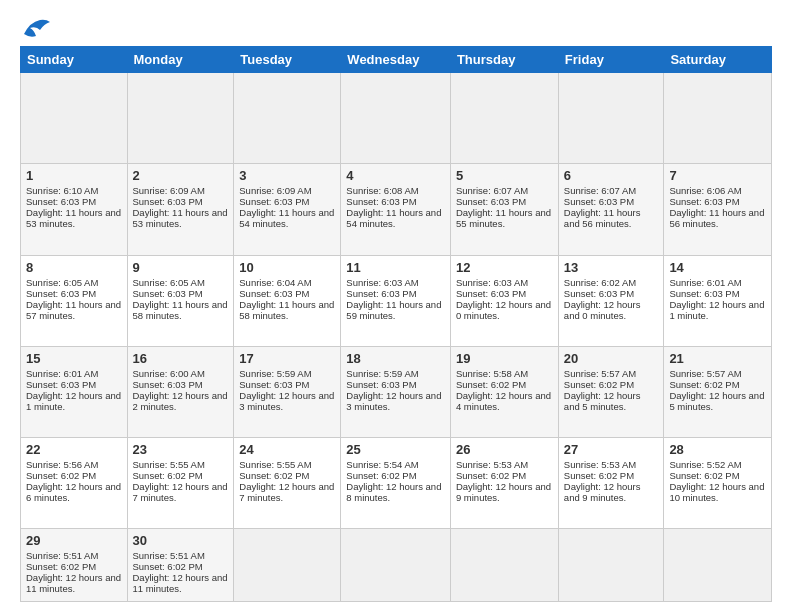 The width and height of the screenshot is (792, 612). Describe the element at coordinates (180, 401) in the screenshot. I see `daylight-text: Daylight: 12 hours and 2 minutes.` at that location.